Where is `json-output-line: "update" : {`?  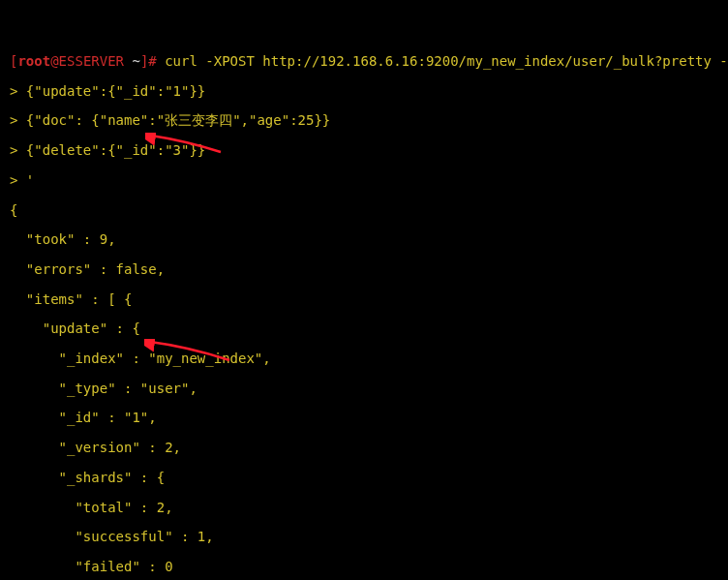
json-output-line: "update" : { is located at coordinates (364, 329).